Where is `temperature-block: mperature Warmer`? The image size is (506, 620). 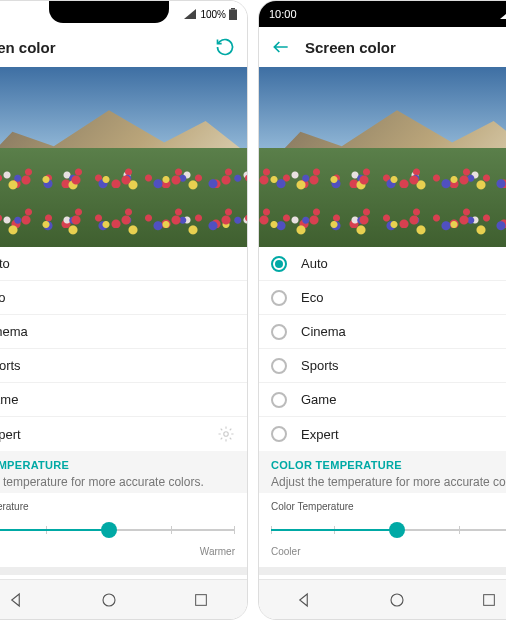 temperature-block: mperature Warmer is located at coordinates (124, 530).